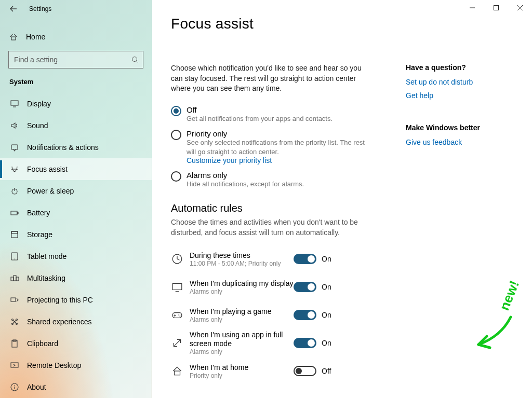 This screenshot has width=532, height=398. What do you see at coordinates (278, 287) in the screenshot?
I see `rule-1: When I'm duplicating my displayAlarms on…` at bounding box center [278, 287].